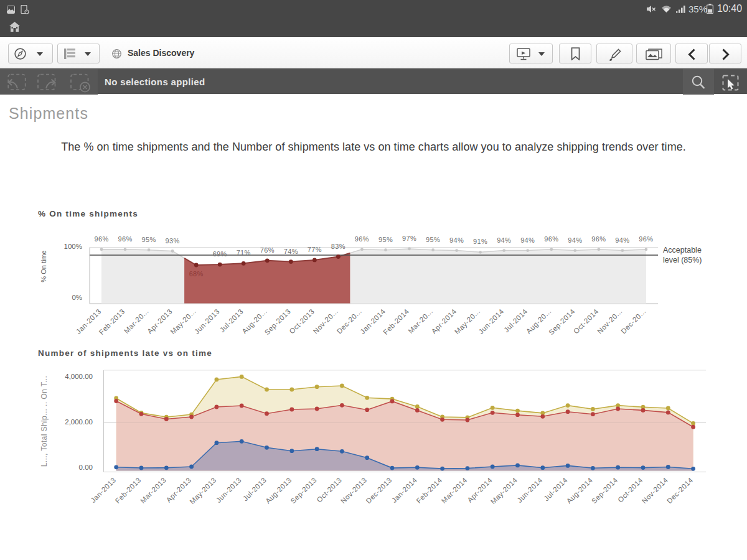 Image resolution: width=747 pixels, height=560 pixels. I want to click on svg-text: Sep-2014, so click(605, 490).